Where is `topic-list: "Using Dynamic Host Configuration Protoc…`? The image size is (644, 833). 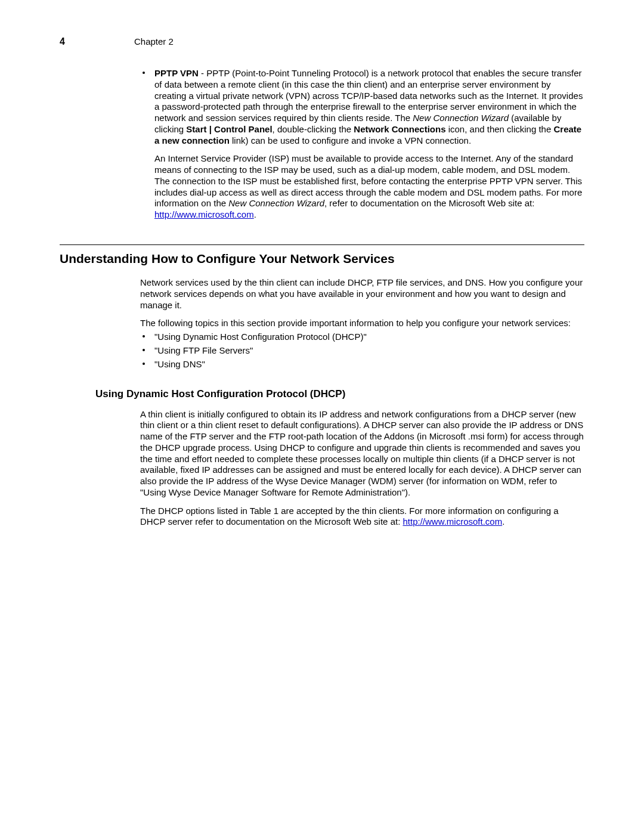
topic-list: "Using Dynamic Host Configuration Protoc… is located at coordinates (363, 351).